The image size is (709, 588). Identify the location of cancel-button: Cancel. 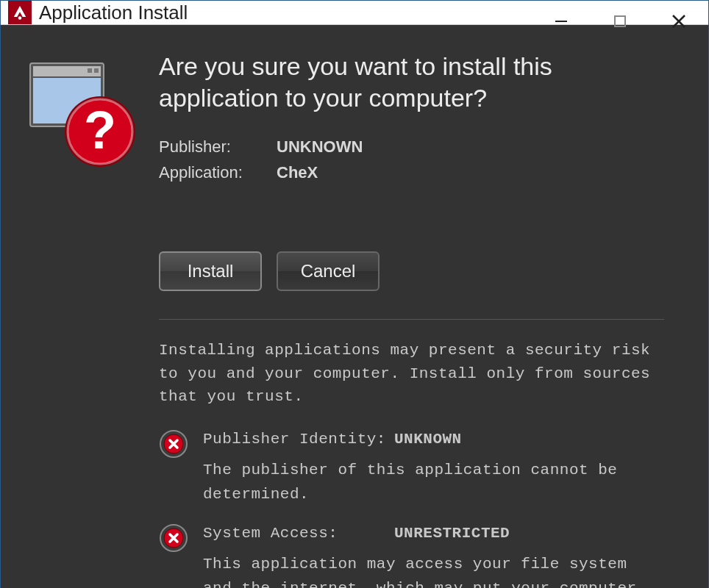
(328, 271).